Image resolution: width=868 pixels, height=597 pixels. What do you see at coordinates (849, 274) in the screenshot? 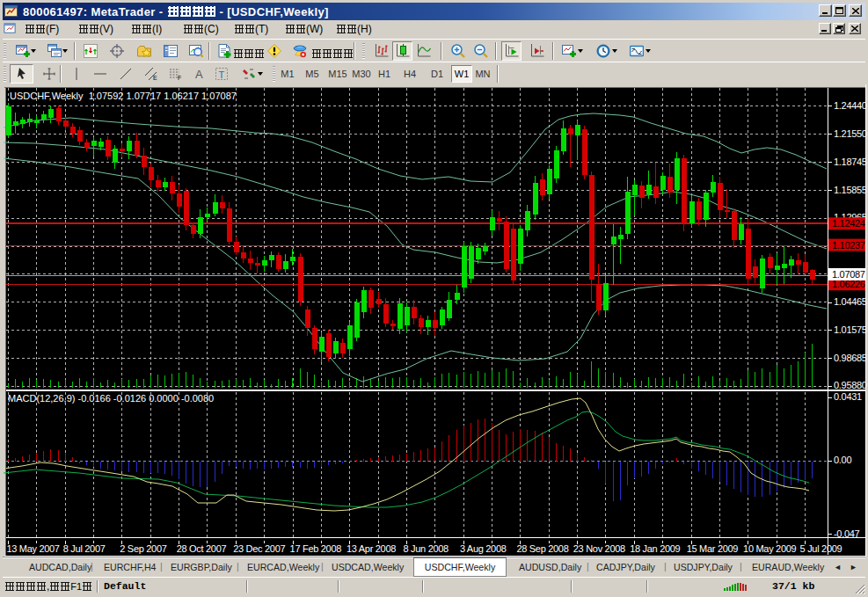
I see `svg-text: 1.07087` at bounding box center [849, 274].